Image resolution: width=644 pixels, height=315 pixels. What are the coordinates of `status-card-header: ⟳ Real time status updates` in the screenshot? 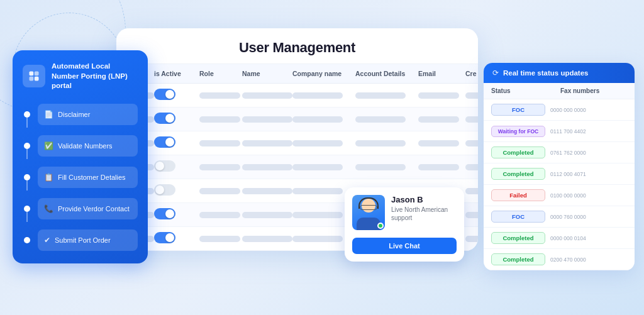 It's located at (559, 73).